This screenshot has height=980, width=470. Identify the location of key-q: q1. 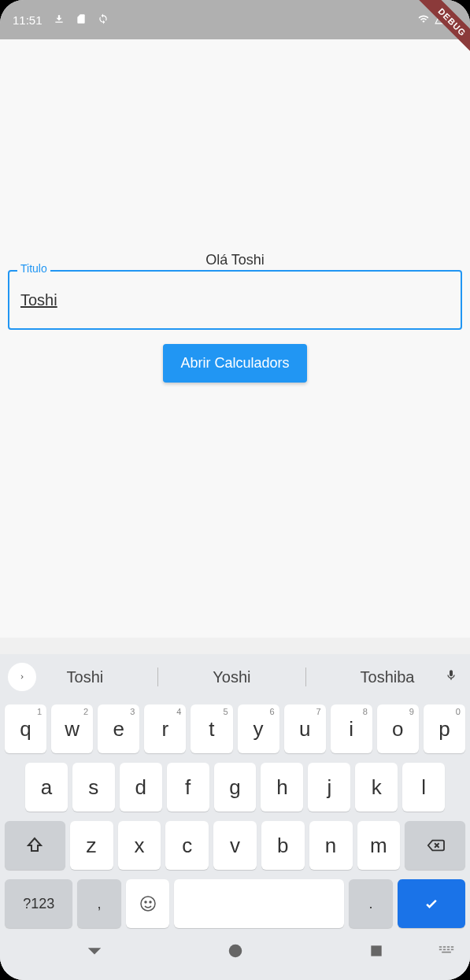
(25, 729).